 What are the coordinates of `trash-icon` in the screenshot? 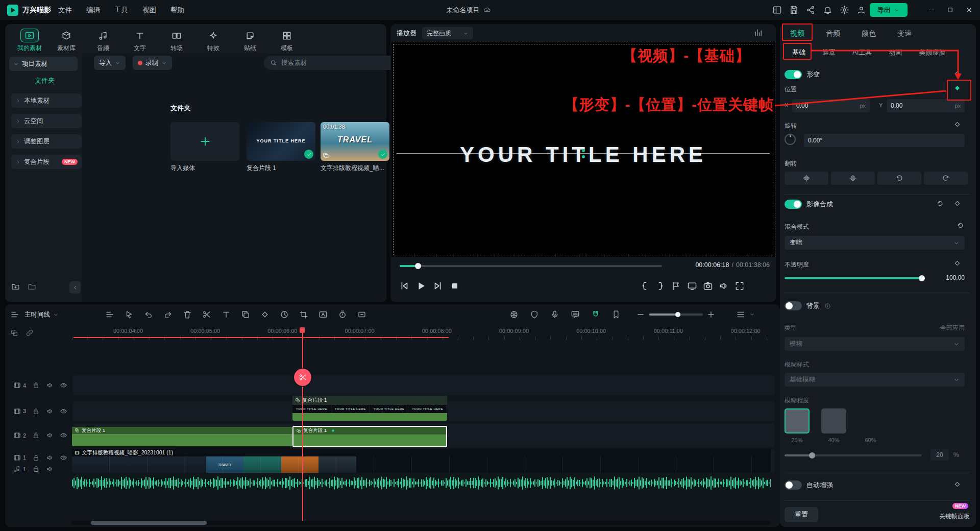 It's located at (187, 315).